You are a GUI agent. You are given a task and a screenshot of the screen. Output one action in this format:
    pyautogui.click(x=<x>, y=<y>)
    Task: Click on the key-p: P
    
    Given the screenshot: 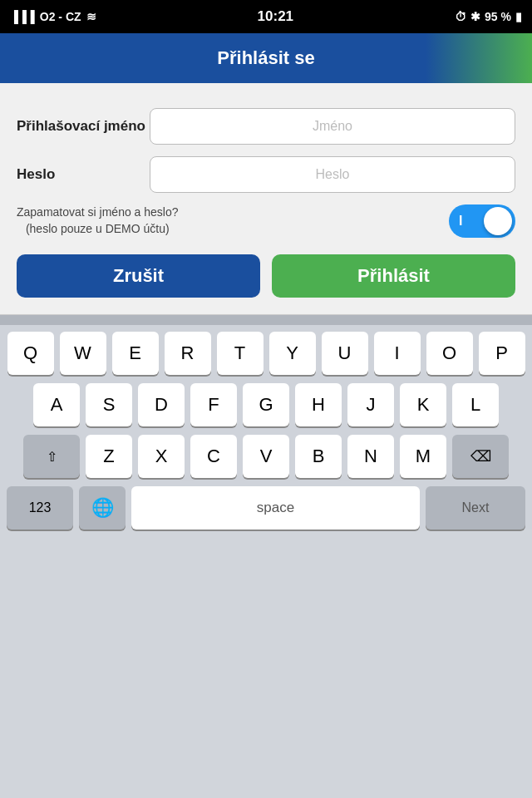 What is the action you would take?
    pyautogui.click(x=502, y=353)
    